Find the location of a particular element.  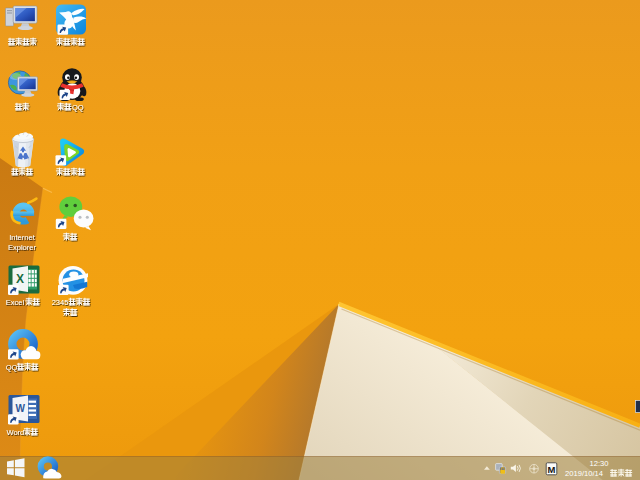

svg-text: Word is located at coordinates (16, 432).